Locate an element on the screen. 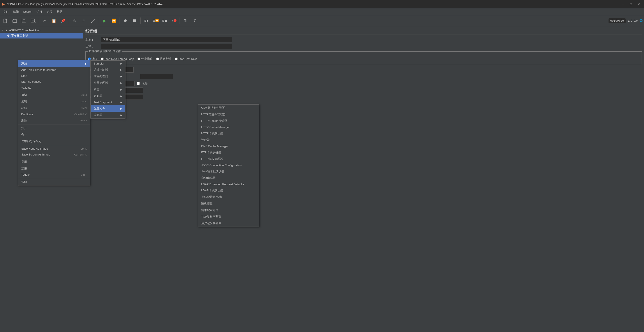 The width and height of the screenshot is (644, 332). panel-title: 线程组 is located at coordinates (364, 31).